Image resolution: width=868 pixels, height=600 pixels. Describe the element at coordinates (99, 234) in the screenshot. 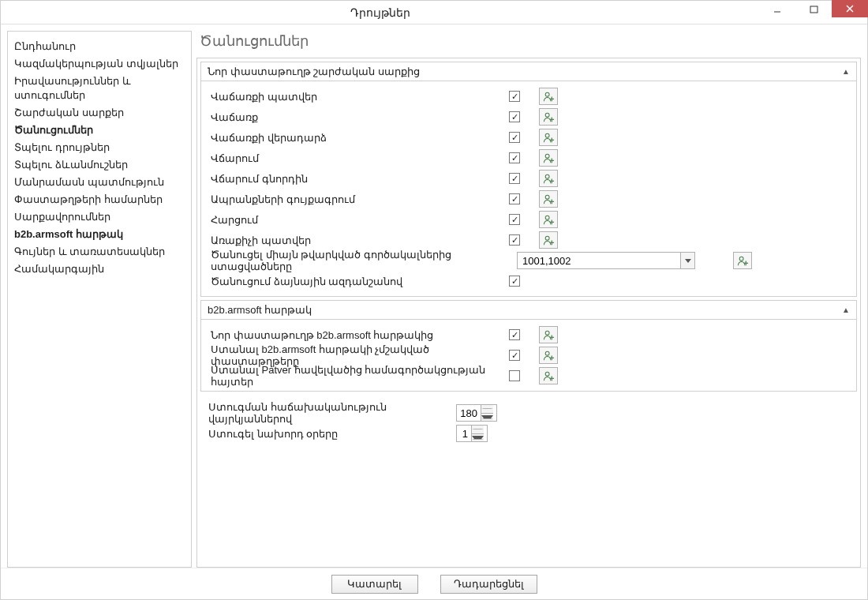

I see `sidebar-item-10: b2b.armsoft հարթակ` at that location.